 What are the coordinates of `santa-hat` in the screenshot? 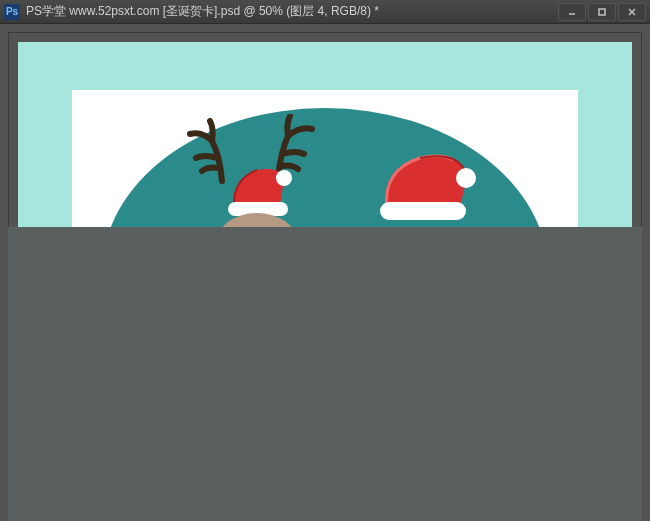 It's located at (427, 188).